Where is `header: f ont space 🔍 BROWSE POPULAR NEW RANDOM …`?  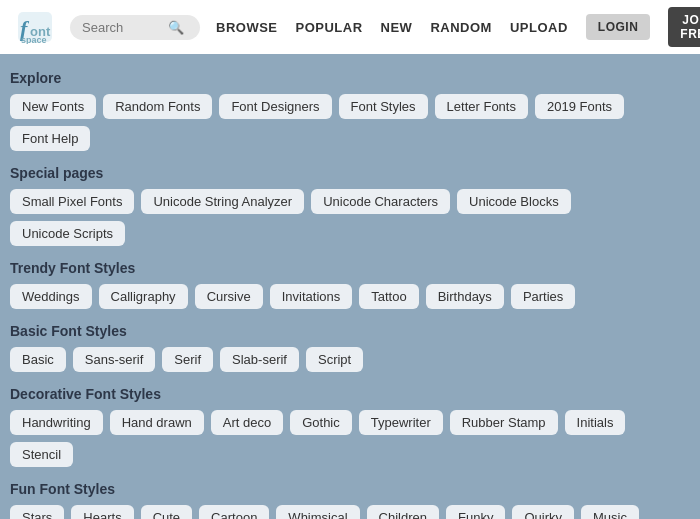
header: f ont space 🔍 BROWSE POPULAR NEW RANDOM … is located at coordinates (350, 27).